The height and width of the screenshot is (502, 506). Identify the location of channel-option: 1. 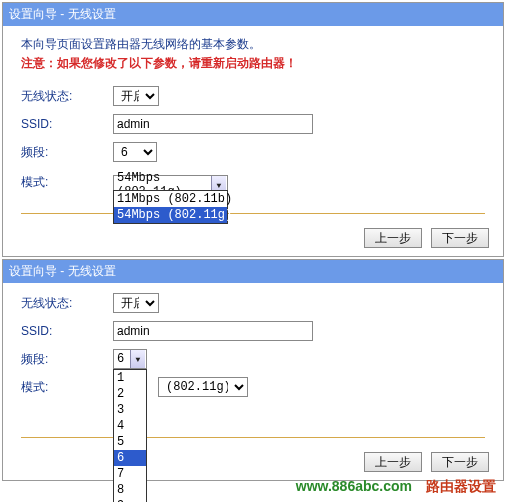
(130, 378).